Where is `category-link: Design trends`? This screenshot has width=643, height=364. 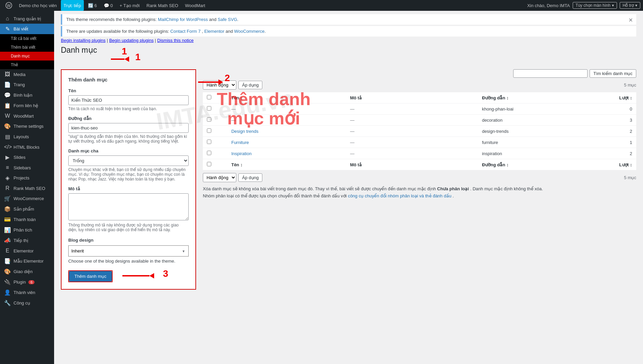 category-link: Design trends is located at coordinates (245, 131).